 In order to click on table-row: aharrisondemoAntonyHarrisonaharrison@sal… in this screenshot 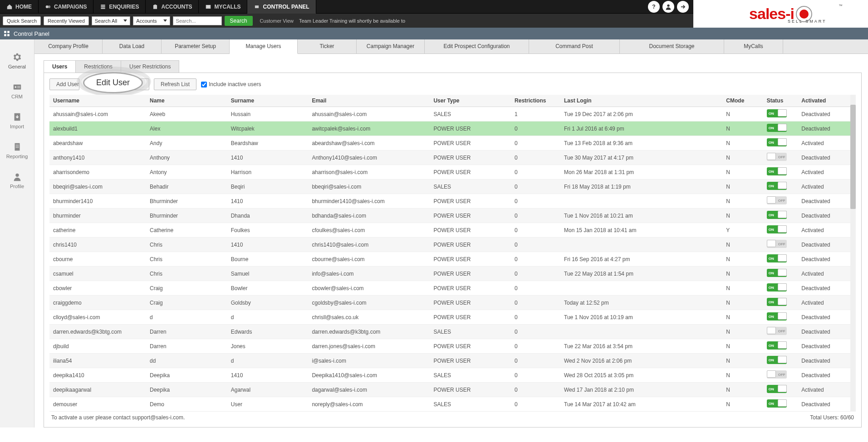, I will do `click(453, 172)`.